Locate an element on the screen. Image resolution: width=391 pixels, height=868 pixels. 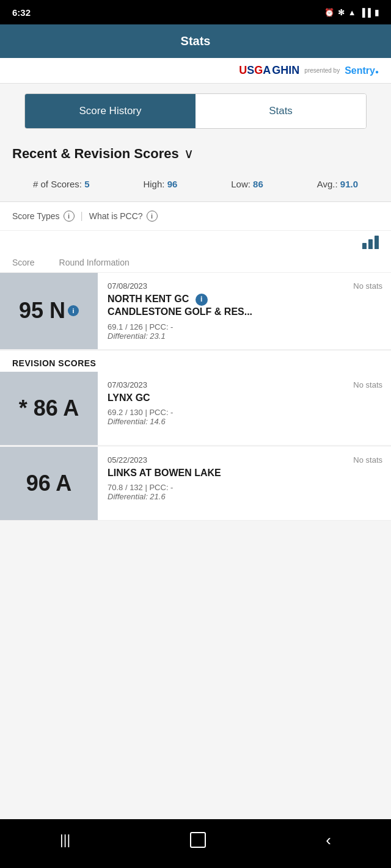
round-details-1: 69.1 / 126 | PCC: - Differential: 23.1 is located at coordinates (245, 331).